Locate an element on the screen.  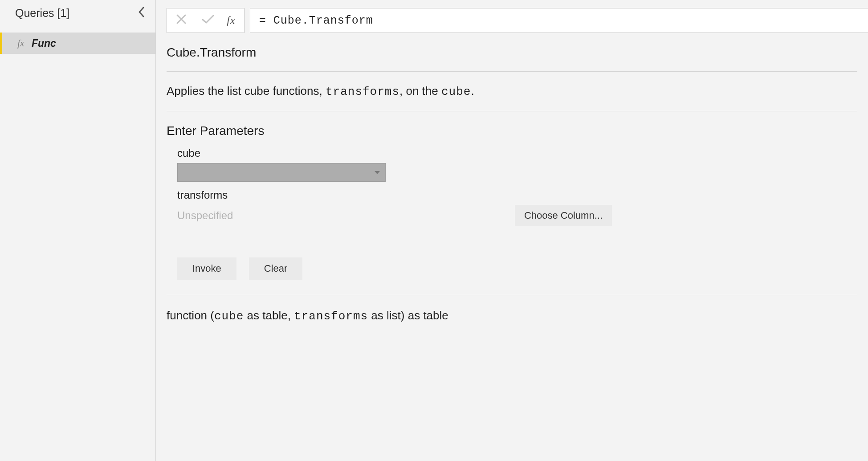
formula-input: = Cube.Transform is located at coordinates (559, 20).